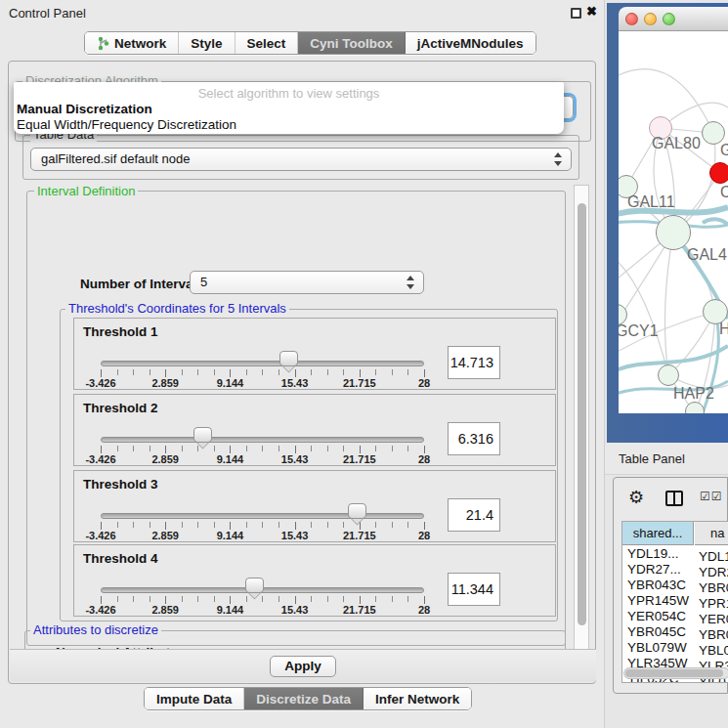 The height and width of the screenshot is (728, 728). I want to click on tab-infer-network: Infer Network, so click(417, 699).